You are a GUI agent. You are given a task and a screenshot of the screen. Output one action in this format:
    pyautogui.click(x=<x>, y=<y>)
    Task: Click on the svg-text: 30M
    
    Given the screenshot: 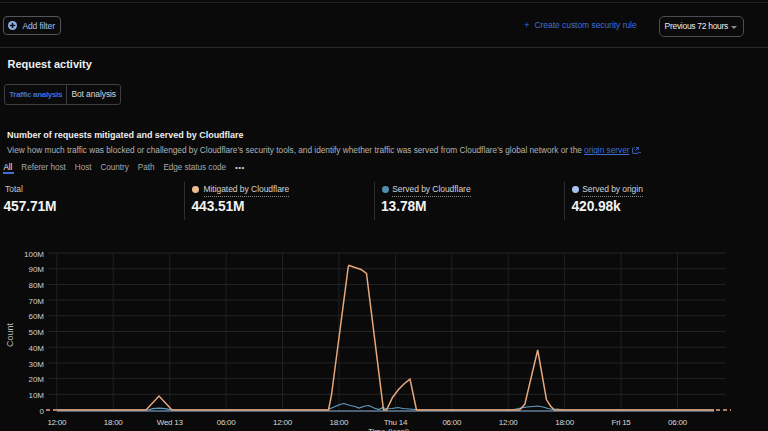 What is the action you would take?
    pyautogui.click(x=36, y=364)
    